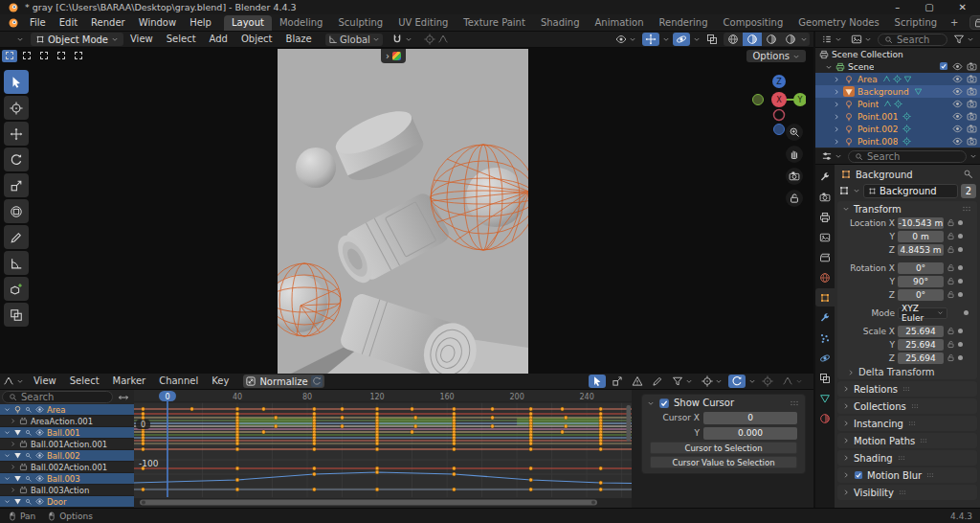  What do you see at coordinates (825, 398) in the screenshot?
I see `properties-tab-data` at bounding box center [825, 398].